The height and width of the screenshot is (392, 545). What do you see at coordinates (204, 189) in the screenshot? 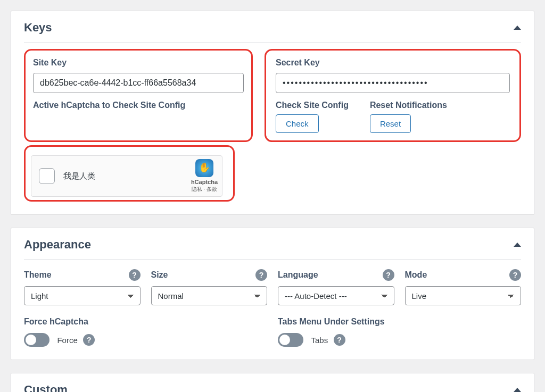
I see `hcaptcha-links: 隐私 · 条款` at bounding box center [204, 189].